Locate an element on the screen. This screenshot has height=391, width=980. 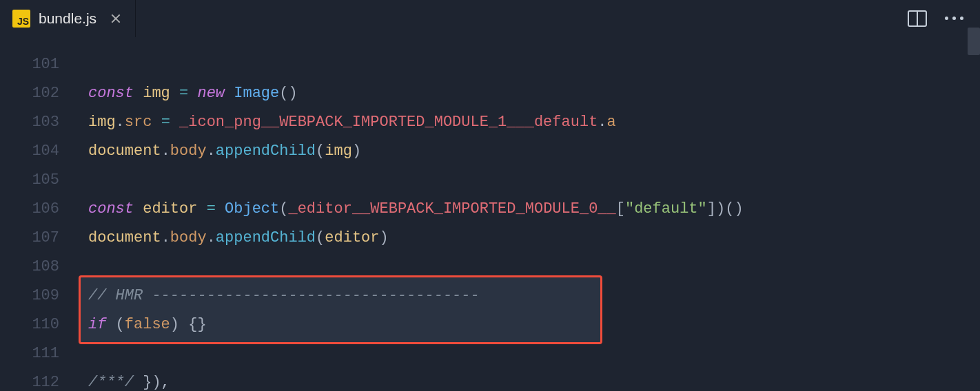
line-number: 104 is located at coordinates (37, 151).